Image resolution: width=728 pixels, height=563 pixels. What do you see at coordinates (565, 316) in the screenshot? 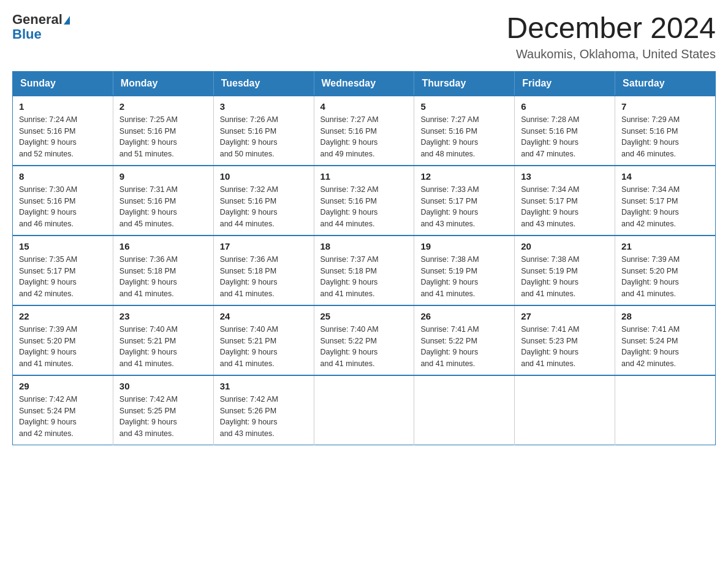
I see `day-number: 27` at bounding box center [565, 316].